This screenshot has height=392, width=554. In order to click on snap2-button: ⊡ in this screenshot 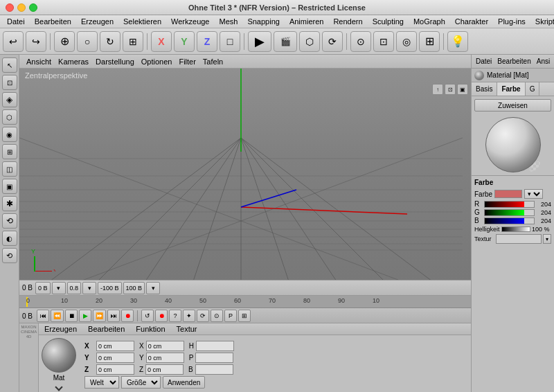, I will do `click(384, 42)`.